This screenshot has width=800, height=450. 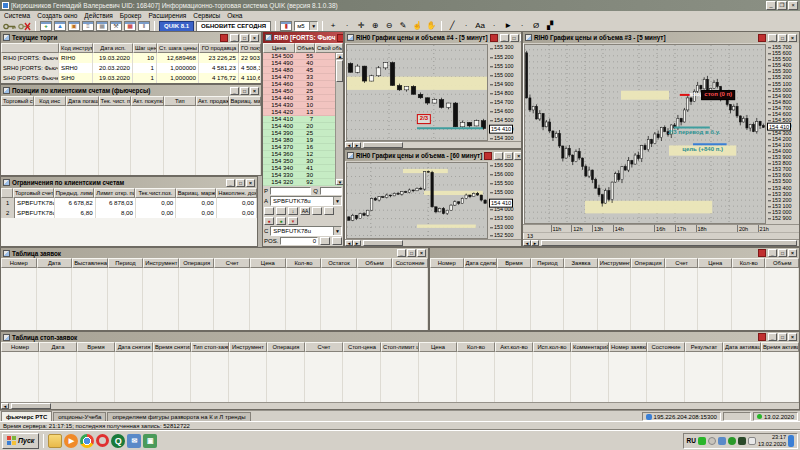 I want to click on media-player-icon: ▶, so click(x=71, y=441).